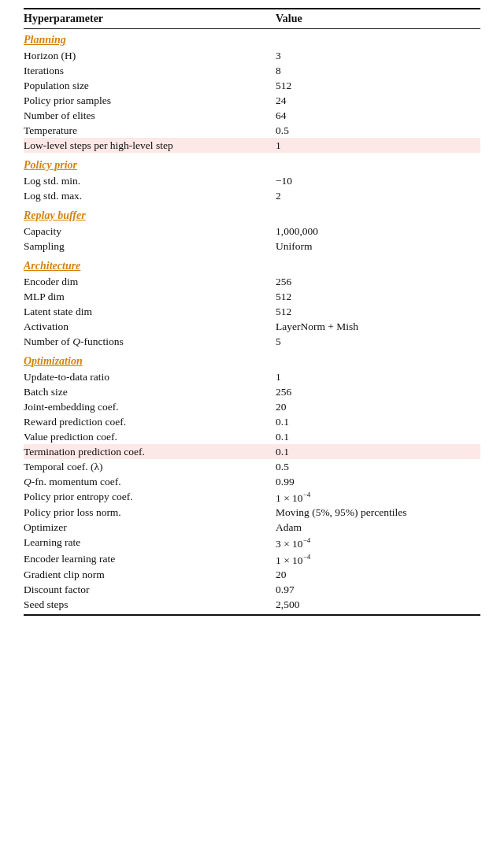 The image size is (504, 841). Describe the element at coordinates (378, 196) in the screenshot. I see `value-cell: 2` at that location.